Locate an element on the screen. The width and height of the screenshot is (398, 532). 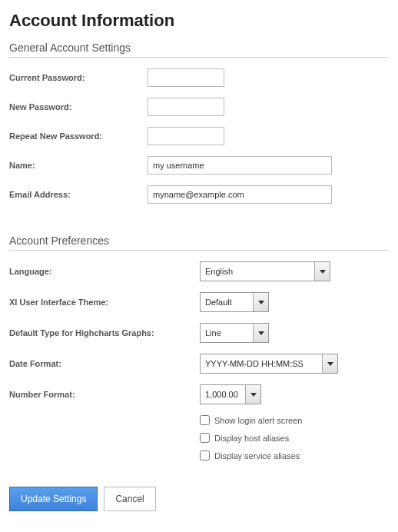
language-label: Language: is located at coordinates (104, 271).